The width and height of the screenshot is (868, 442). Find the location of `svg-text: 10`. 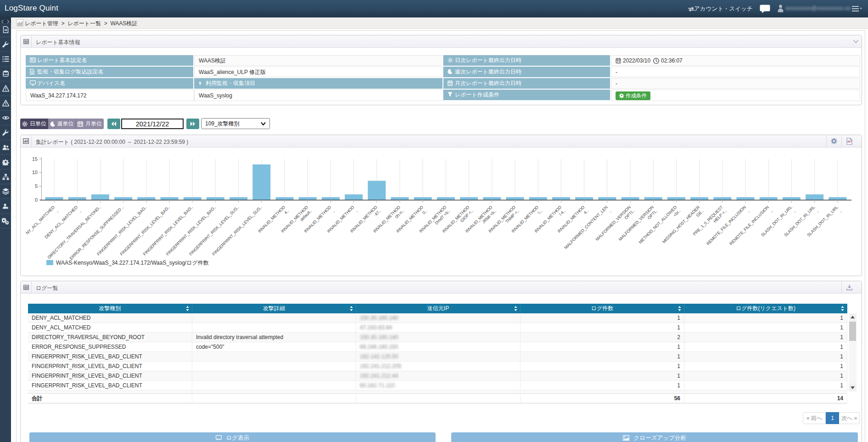

svg-text: 10 is located at coordinates (35, 172).